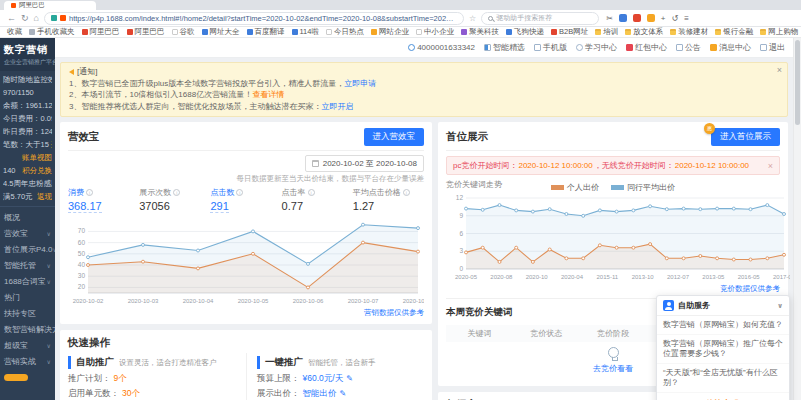 This screenshot has width=801, height=400. Describe the element at coordinates (246, 170) in the screenshot. I see `date-row: 2020-10-02 至 2020-10-08 每日数据更新至当天出价结束，数据…` at that location.